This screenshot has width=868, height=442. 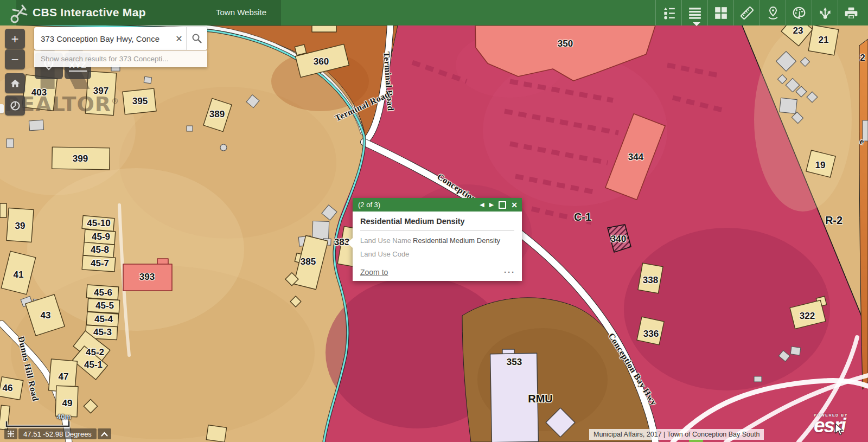 What do you see at coordinates (19, 13) in the screenshot?
I see `town-logo-icon` at bounding box center [19, 13].